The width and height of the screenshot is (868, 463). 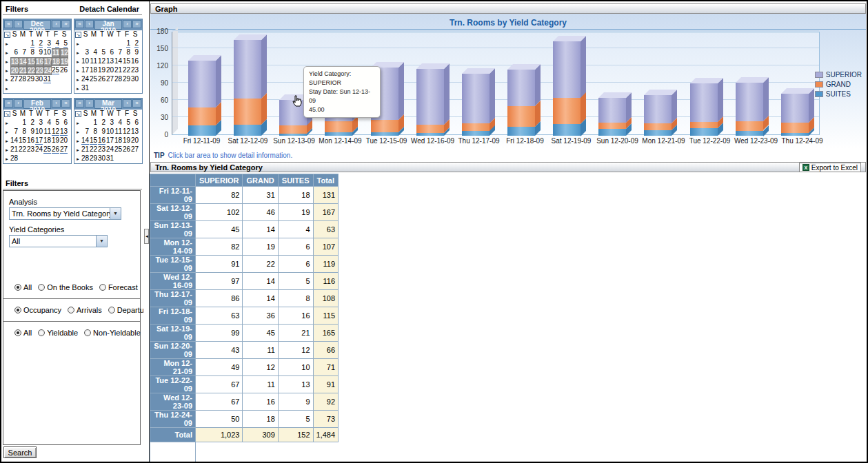 I want to click on calendar-day: 30, so click(x=102, y=158).